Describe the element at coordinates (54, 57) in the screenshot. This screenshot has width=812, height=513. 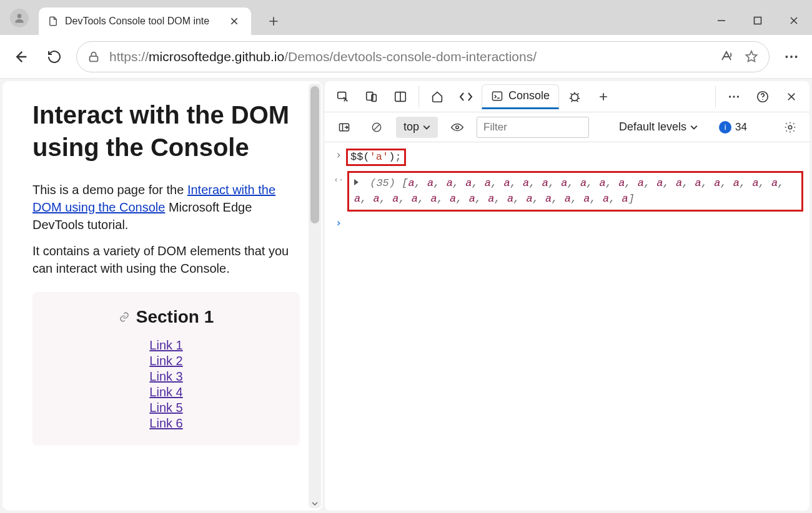
I see `nav-refresh-button` at that location.